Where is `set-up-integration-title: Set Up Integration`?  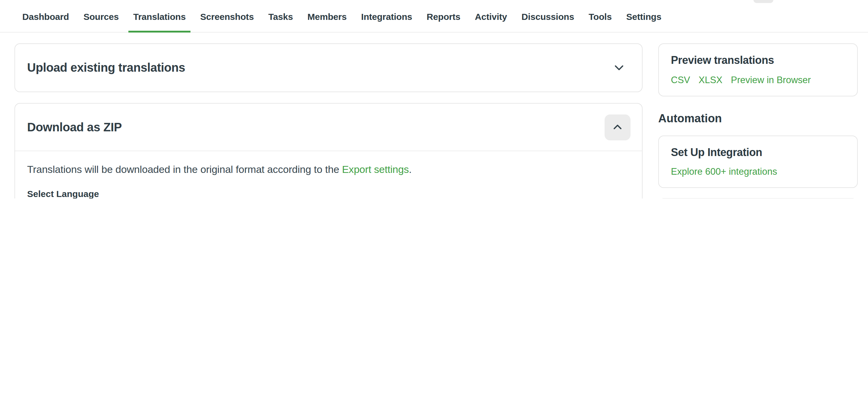 set-up-integration-title: Set Up Integration is located at coordinates (758, 153).